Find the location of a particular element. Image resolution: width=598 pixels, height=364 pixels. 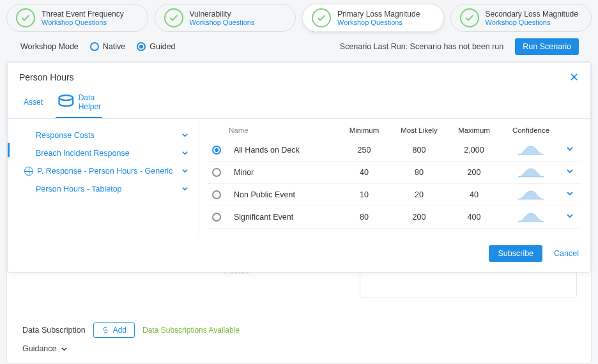

workshop-mode-label: Workshop Mode is located at coordinates (50, 47).